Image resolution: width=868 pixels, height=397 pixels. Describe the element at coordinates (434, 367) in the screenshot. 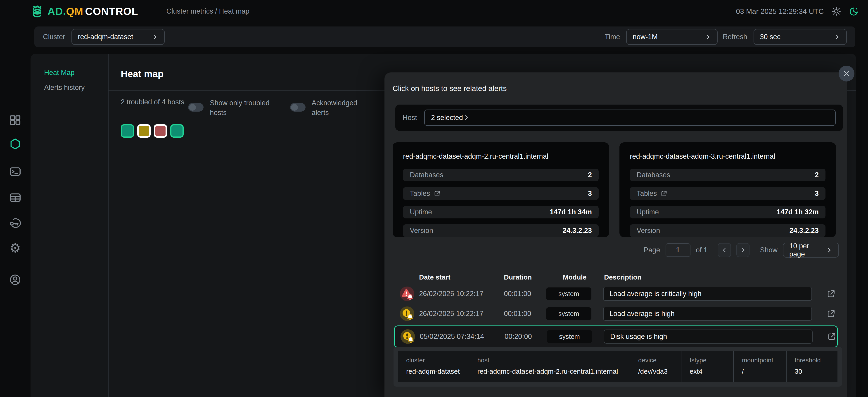

I see `detail-column-cluster: cluster red-adqm-dataset` at that location.